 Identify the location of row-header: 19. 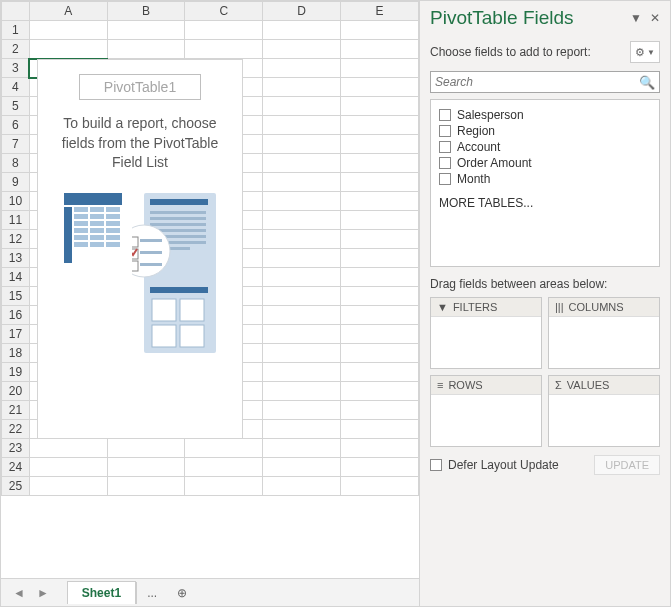
(16, 372).